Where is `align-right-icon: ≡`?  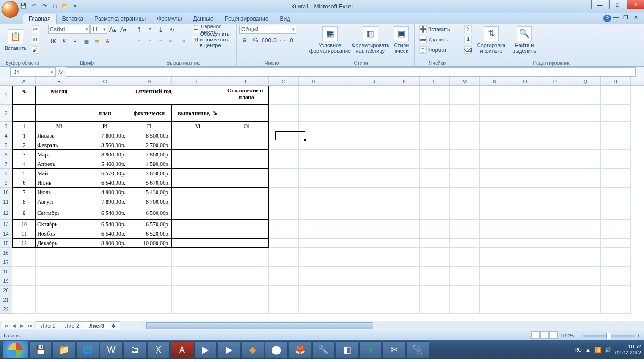 align-right-icon: ≡ is located at coordinates (161, 41).